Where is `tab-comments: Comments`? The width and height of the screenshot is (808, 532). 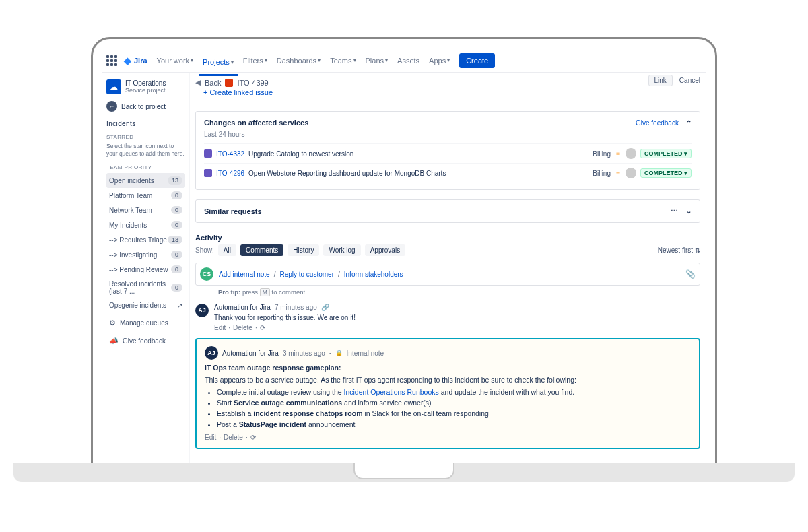 tab-comments: Comments is located at coordinates (262, 251).